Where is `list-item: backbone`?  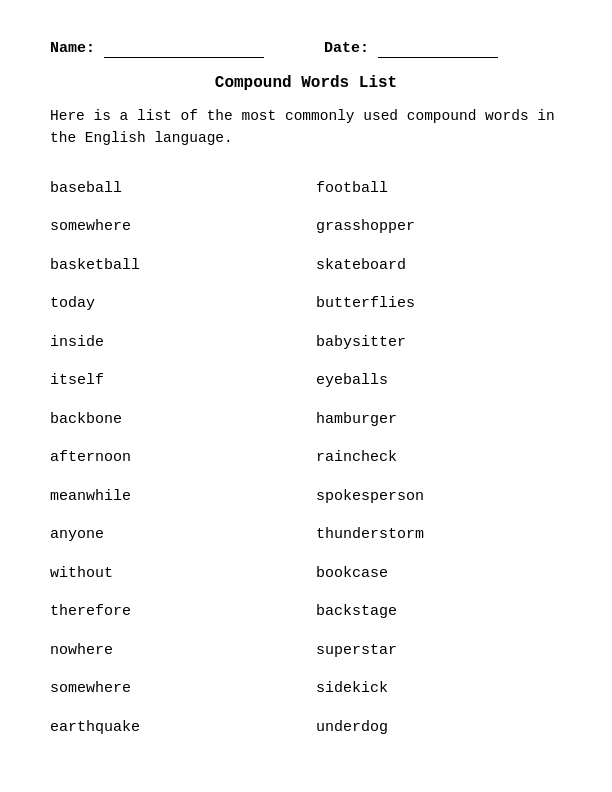 list-item: backbone is located at coordinates (178, 420).